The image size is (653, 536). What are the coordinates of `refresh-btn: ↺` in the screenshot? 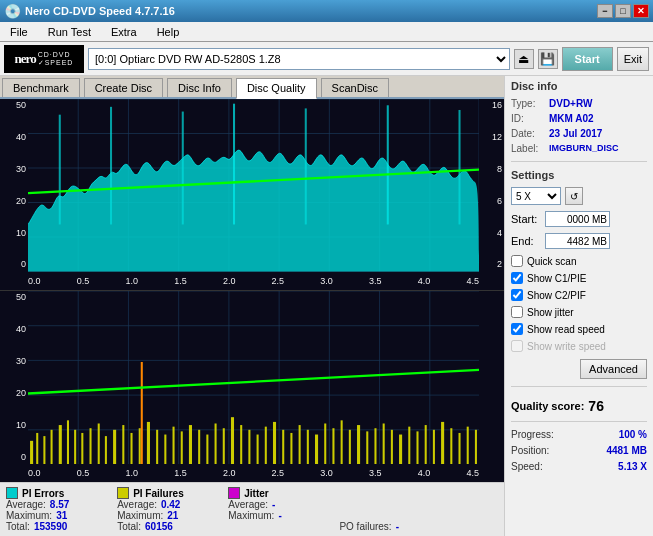 It's located at (574, 196).